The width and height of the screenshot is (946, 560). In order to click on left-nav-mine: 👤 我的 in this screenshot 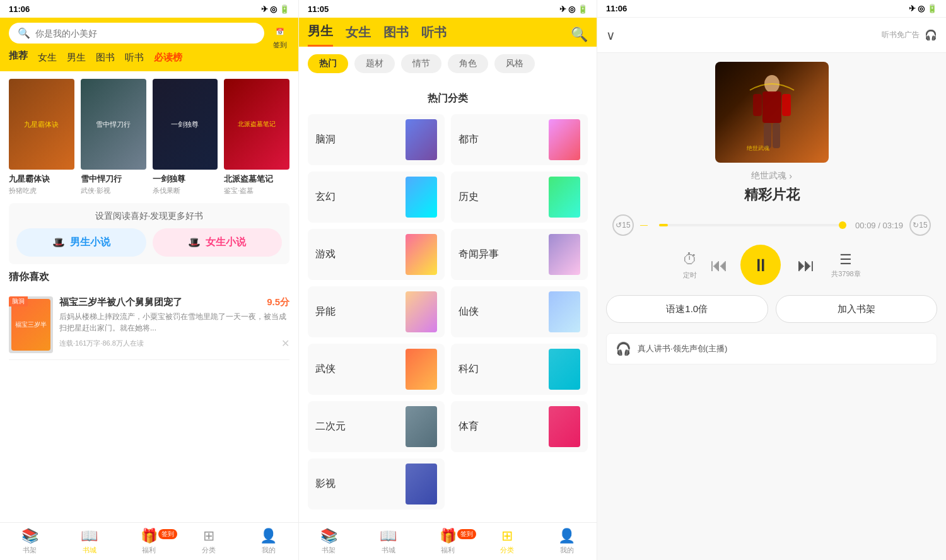, I will do `click(269, 541)`.